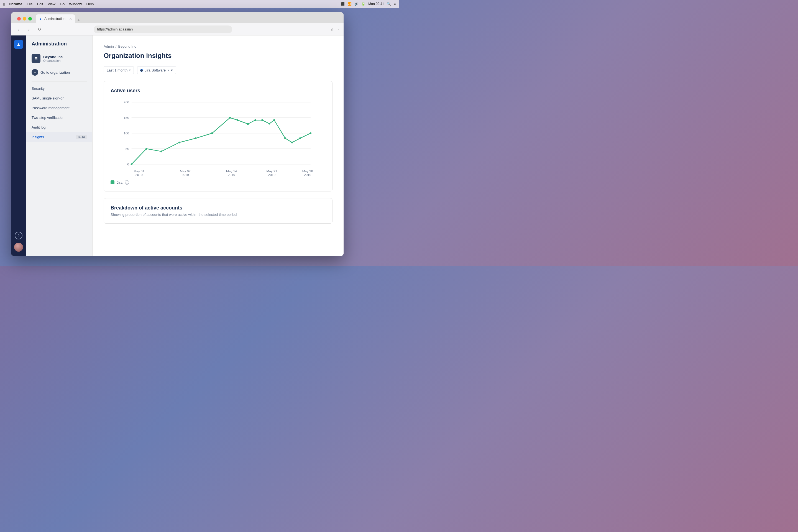  Describe the element at coordinates (109, 46) in the screenshot. I see `breadcrumb-admin: Admin` at that location.